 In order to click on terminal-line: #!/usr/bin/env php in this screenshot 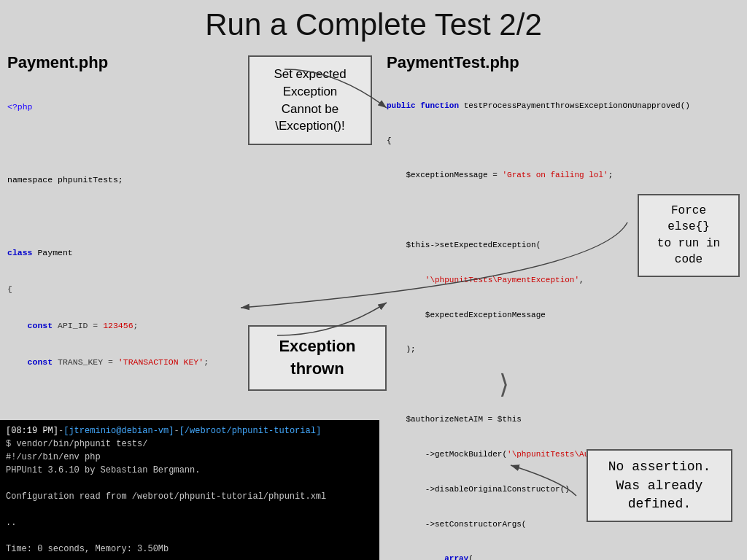, I will do `click(190, 457)`.